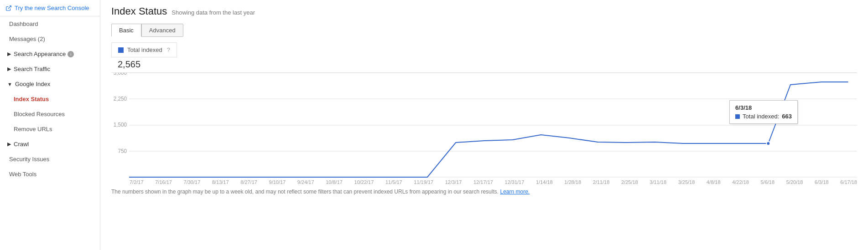 Image resolution: width=868 pixels, height=250 pixels. What do you see at coordinates (50, 129) in the screenshot?
I see `sidebar-item-remove-urls: Remove URLs` at bounding box center [50, 129].